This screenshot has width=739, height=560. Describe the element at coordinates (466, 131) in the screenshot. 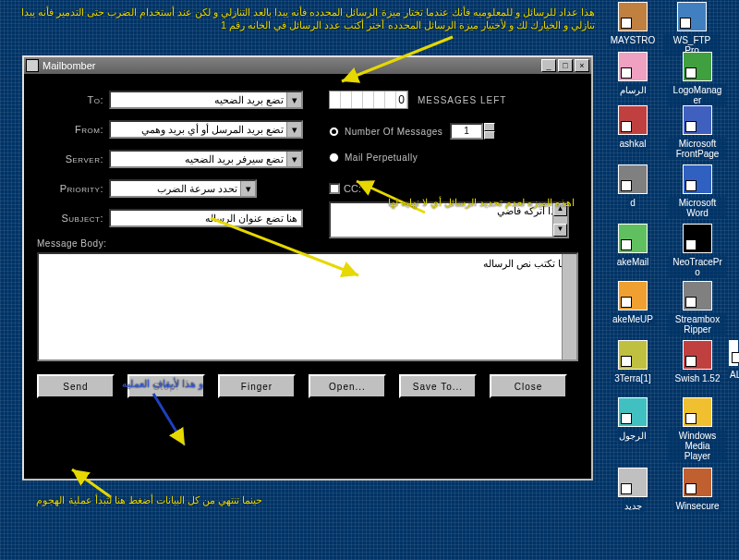

I see `number-of-messages-input: 1` at that location.